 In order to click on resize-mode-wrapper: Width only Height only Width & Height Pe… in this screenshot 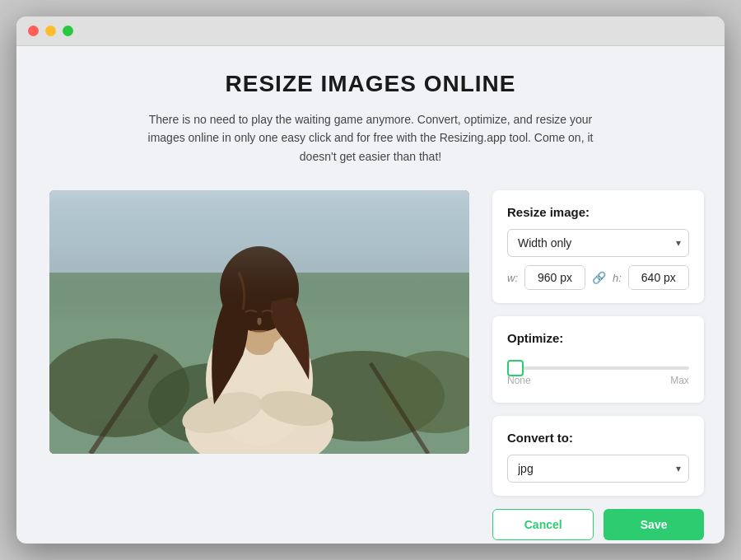, I will do `click(598, 243)`.